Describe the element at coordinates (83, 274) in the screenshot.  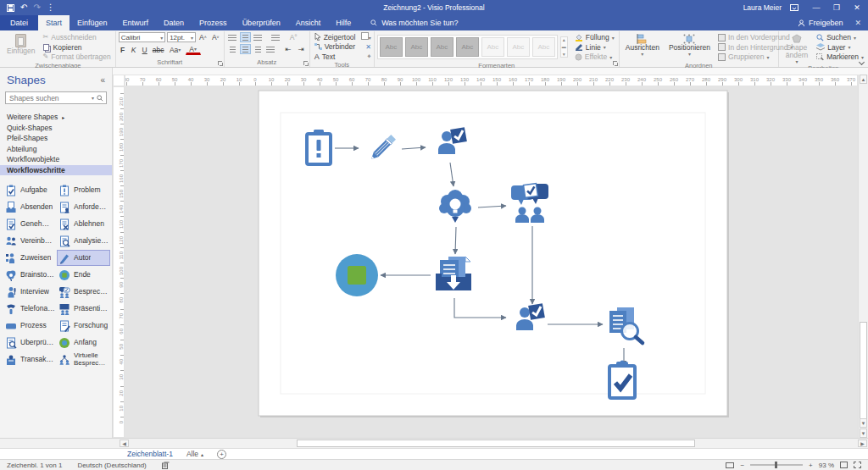
I see `stencil-shape-ende: Ende` at that location.